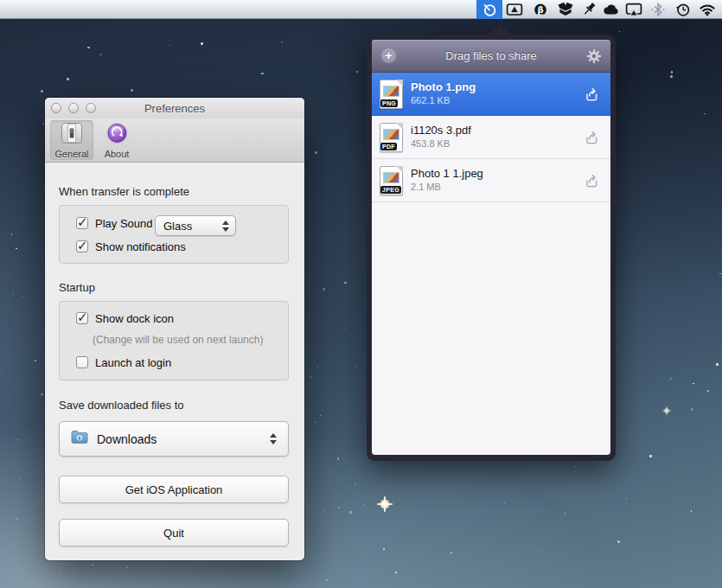 The image size is (722, 588). What do you see at coordinates (133, 363) in the screenshot?
I see `launch-at-login-label: Launch at login` at bounding box center [133, 363].